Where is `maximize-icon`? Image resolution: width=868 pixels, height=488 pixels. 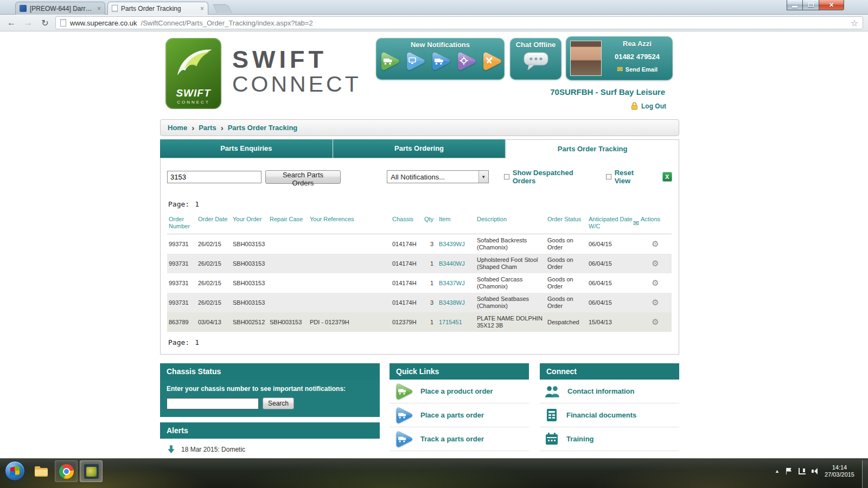
maximize-icon is located at coordinates (811, 5).